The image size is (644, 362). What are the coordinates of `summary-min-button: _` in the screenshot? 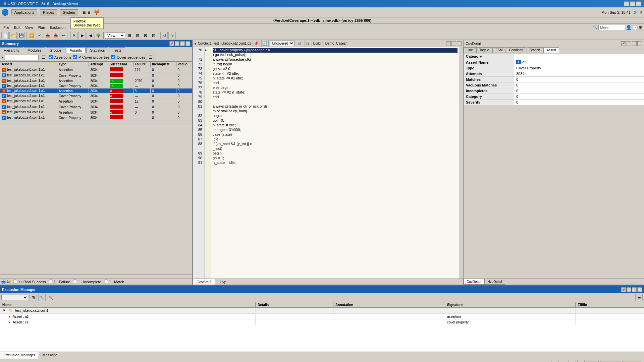 It's located at (177, 44).